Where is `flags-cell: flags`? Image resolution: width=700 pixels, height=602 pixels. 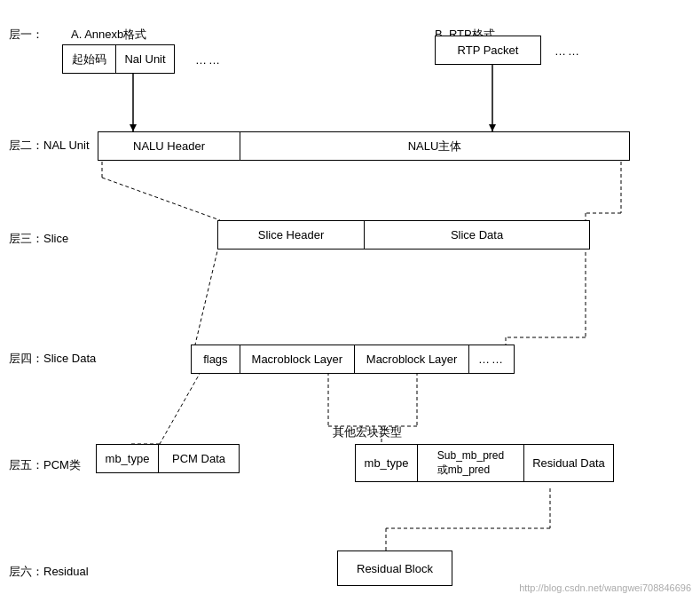
flags-cell: flags is located at coordinates (216, 359).